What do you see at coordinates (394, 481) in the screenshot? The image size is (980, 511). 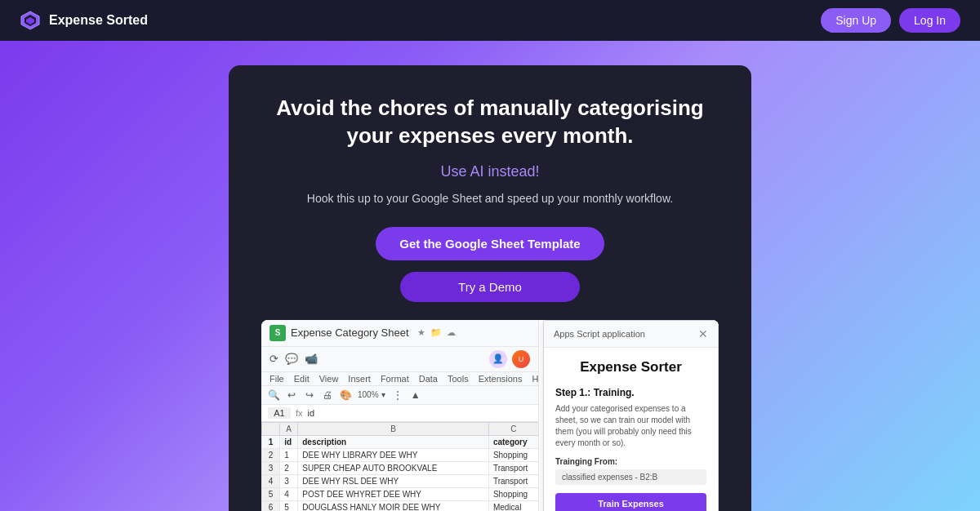 I see `cell-b: DEE WHY RSL DEE WHY` at bounding box center [394, 481].